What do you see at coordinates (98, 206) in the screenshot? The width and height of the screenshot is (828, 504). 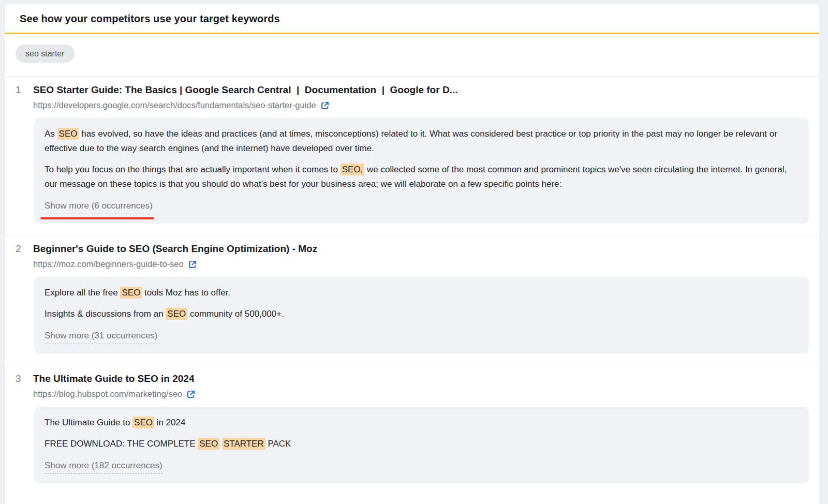 I see `show-more-wrap: Show more (6 occurrences)` at bounding box center [98, 206].